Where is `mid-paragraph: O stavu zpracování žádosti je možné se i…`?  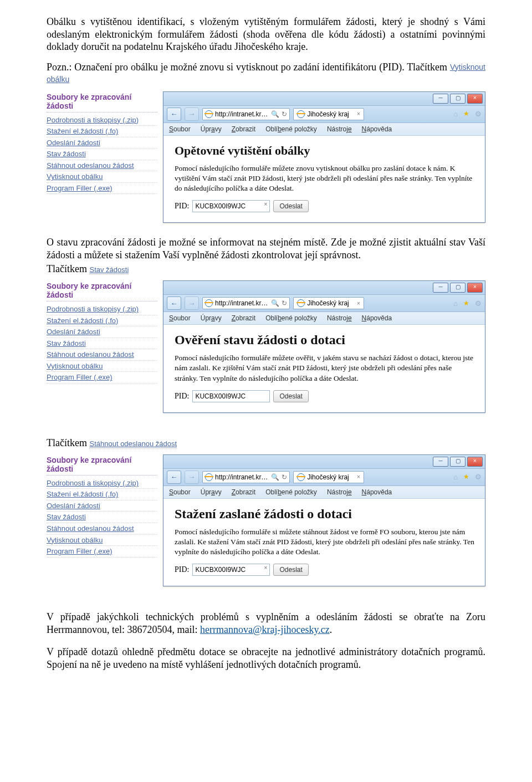 mid-paragraph: O stavu zpracování žádosti je možné se i… is located at coordinates (266, 248).